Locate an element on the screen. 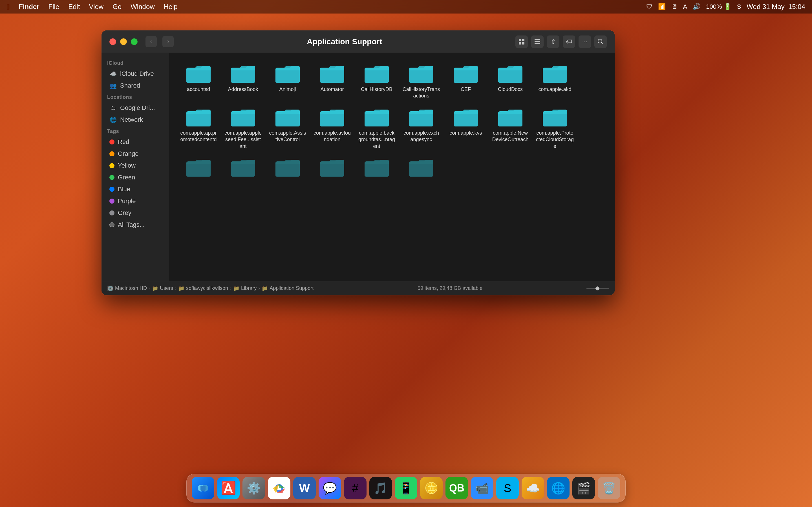  list-item: accountsd is located at coordinates (199, 82).